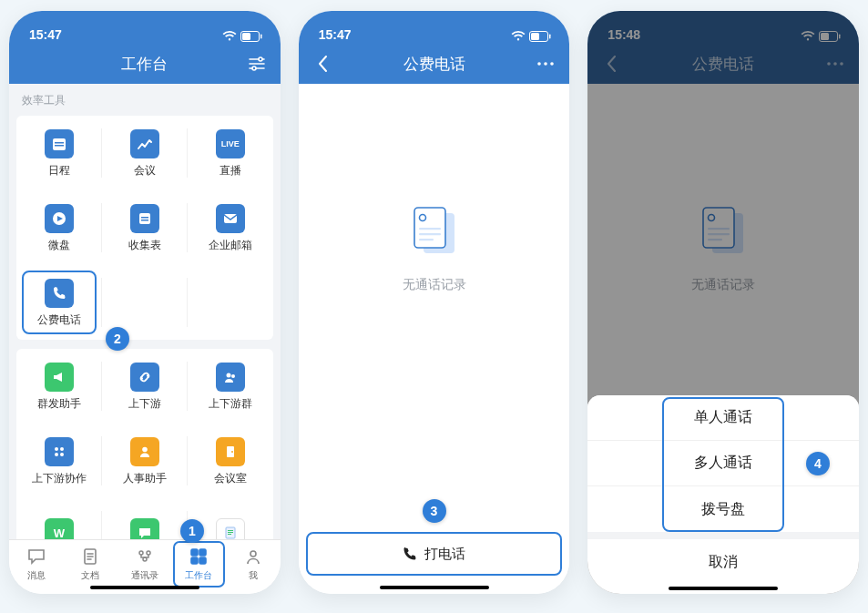  Describe the element at coordinates (199, 565) in the screenshot. I see `tab-工作台: 工作台` at that location.